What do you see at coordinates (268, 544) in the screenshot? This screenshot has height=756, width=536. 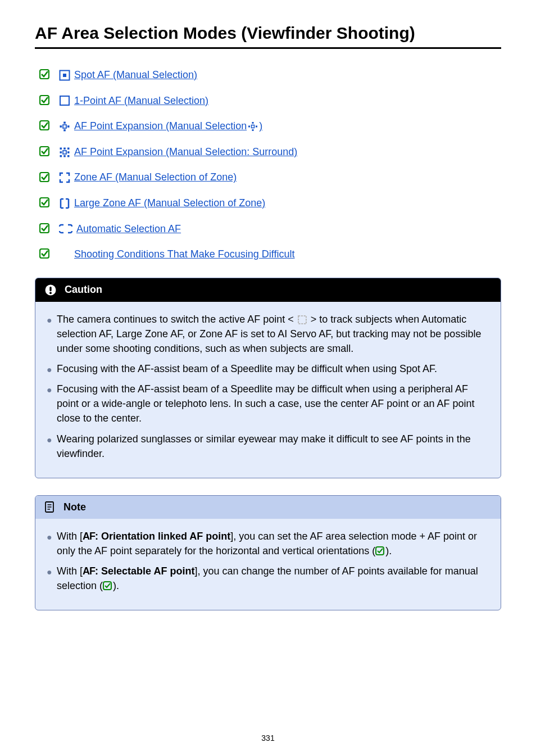 I see `note-bullet: ● With [AF: Orientation linked AF point]…` at bounding box center [268, 544].